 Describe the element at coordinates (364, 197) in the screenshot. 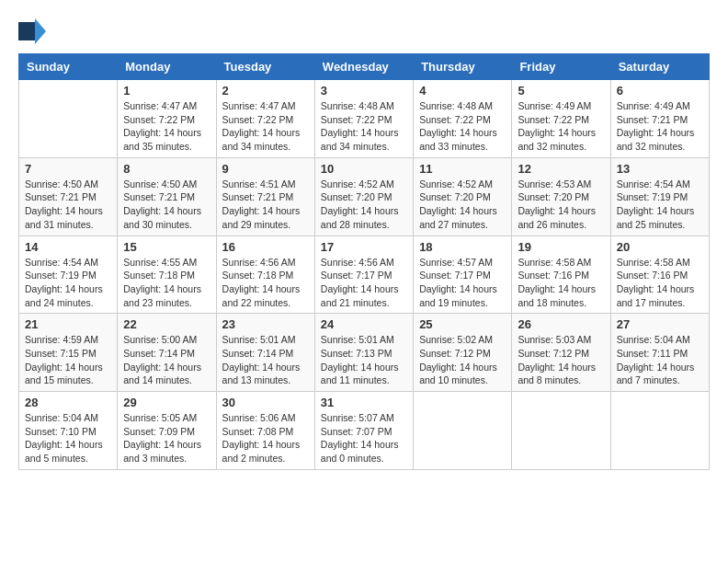

I see `calendar-week-row: 7 Sunrise: 4:50 AMSunset: 7:21 PMDayligh…` at that location.